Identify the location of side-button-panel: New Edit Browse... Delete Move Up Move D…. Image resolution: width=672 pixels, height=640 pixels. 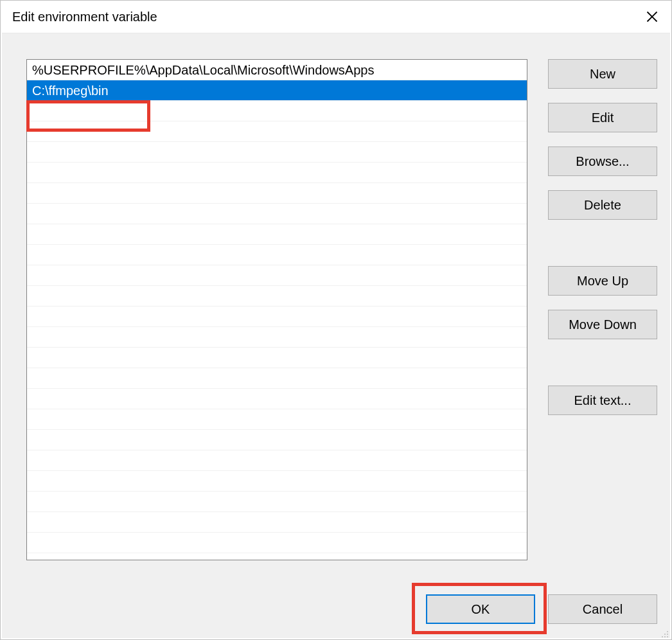
(603, 244).